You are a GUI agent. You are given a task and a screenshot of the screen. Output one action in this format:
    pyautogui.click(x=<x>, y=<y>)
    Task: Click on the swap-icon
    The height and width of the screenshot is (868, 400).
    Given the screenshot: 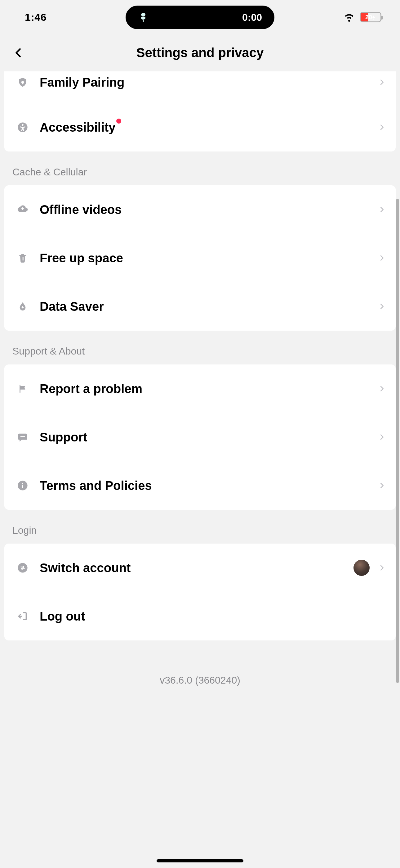 What is the action you would take?
    pyautogui.click(x=23, y=568)
    